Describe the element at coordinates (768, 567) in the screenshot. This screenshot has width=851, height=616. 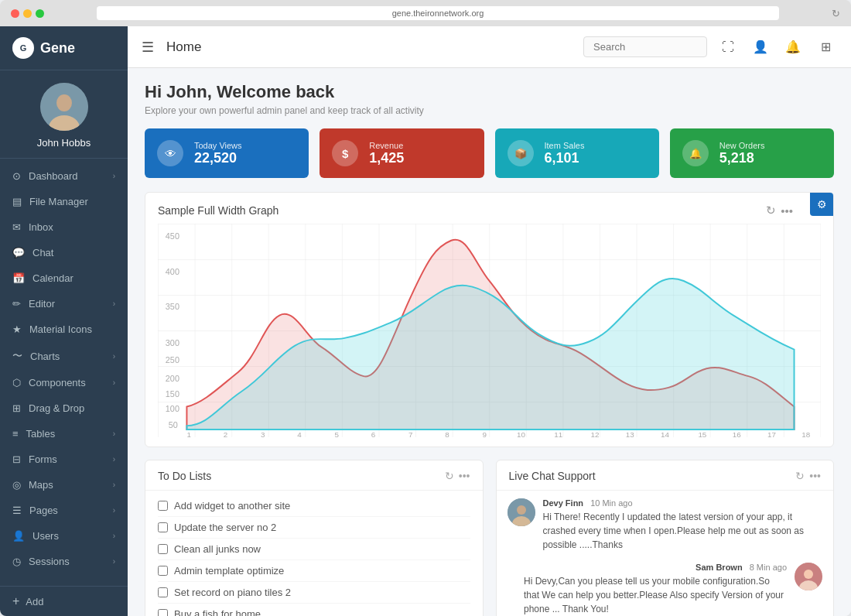
I see `chat-time-2: 8 Min ago` at that location.